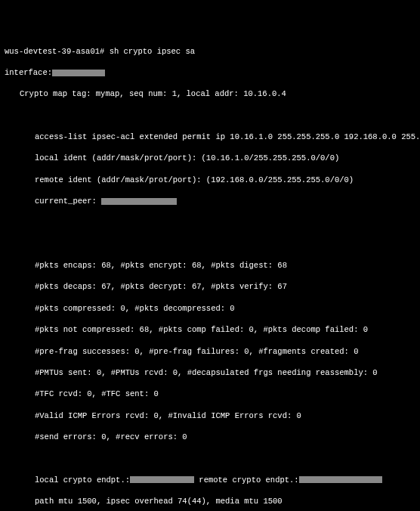  I want to click on acl-line: access-list ipsec-acl extended permit ip…, so click(210, 137).